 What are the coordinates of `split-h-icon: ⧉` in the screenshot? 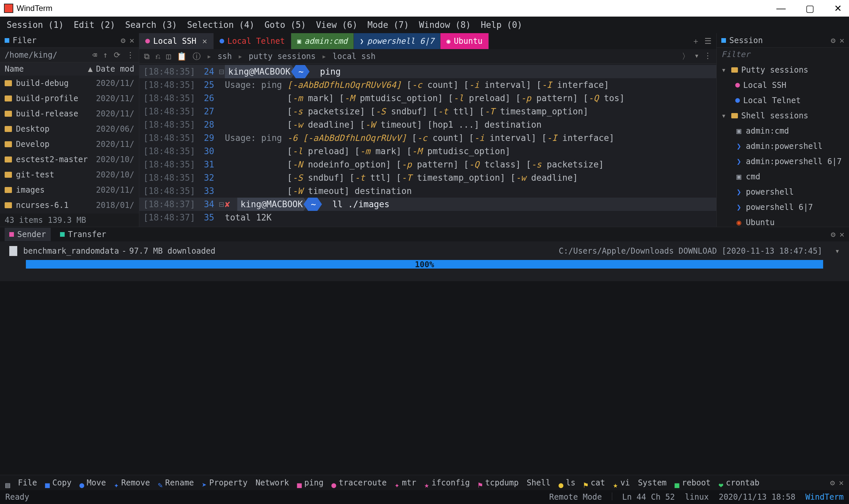 It's located at (147, 56).